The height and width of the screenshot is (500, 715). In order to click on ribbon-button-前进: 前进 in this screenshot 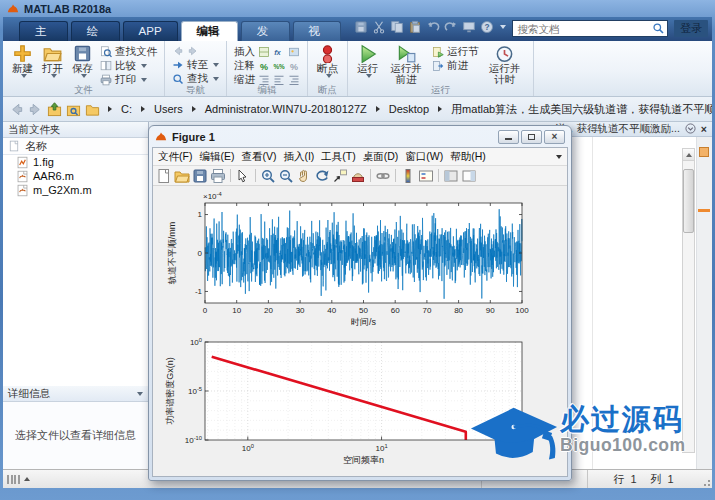, I will do `click(456, 66)`.